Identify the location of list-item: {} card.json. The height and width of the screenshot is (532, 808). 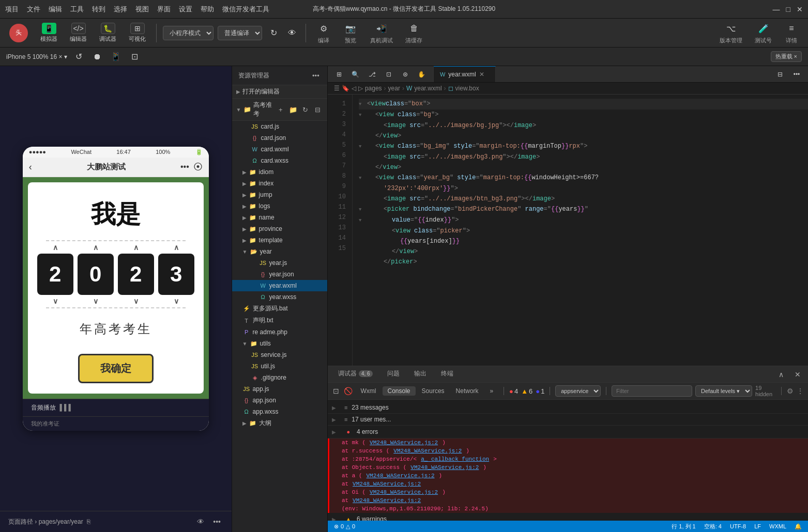
(280, 138).